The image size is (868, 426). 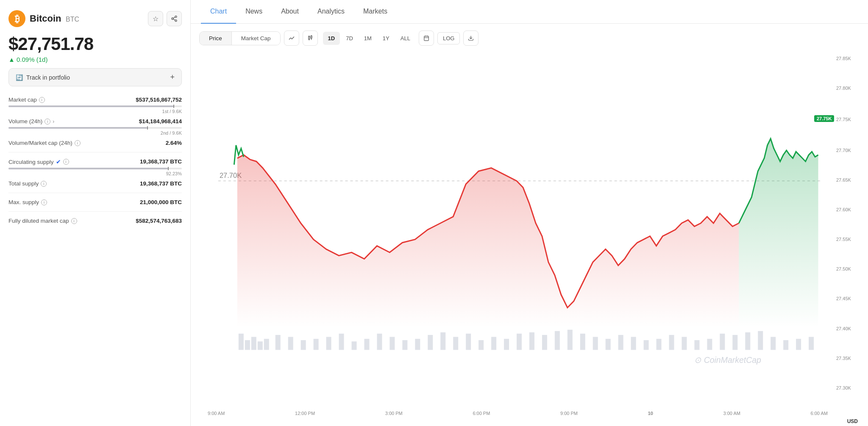 What do you see at coordinates (331, 38) in the screenshot?
I see `period-1d: 1D` at bounding box center [331, 38].